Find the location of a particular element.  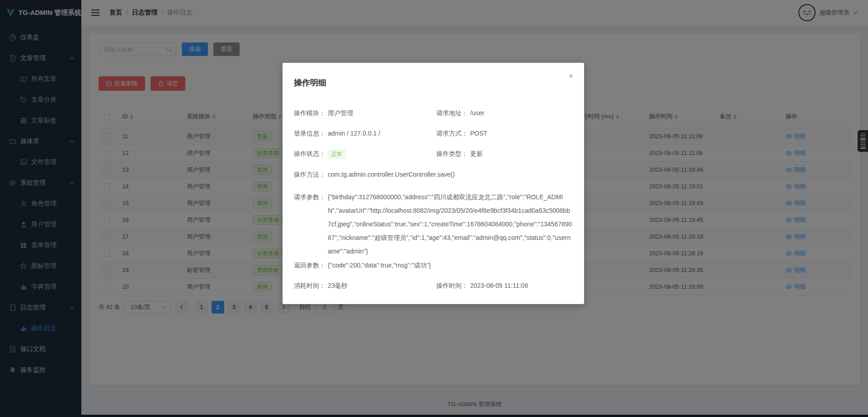

field-value: {"code":200,"data":true,"msg":"成功"} is located at coordinates (450, 265).